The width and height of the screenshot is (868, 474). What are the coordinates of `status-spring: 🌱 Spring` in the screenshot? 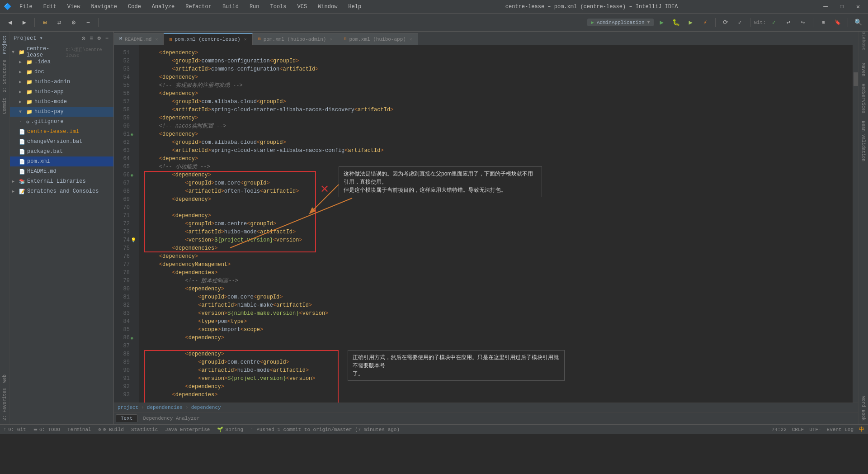 It's located at (230, 430).